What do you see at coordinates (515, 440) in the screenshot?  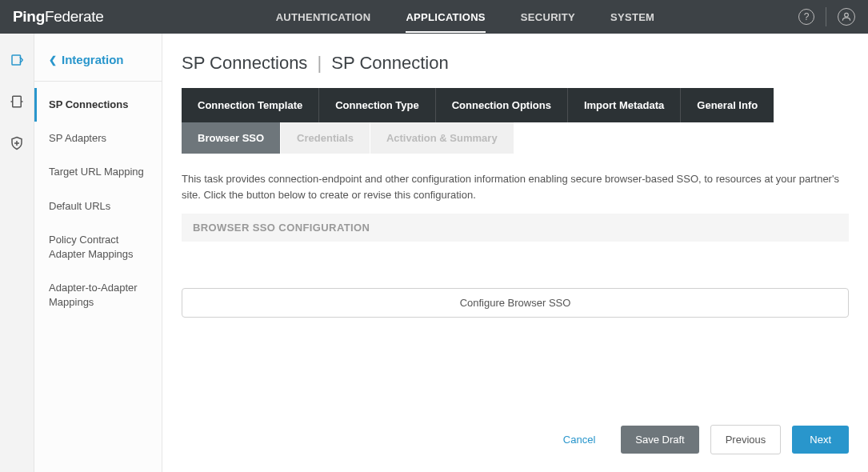 I see `footer-actions: Cancel Save Draft Previous Next` at bounding box center [515, 440].